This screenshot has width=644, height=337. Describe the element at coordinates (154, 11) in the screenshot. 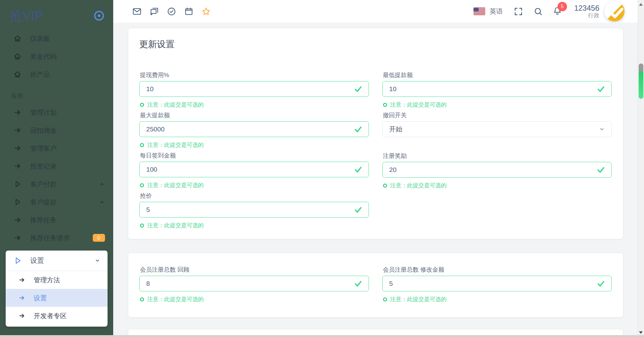

I see `chat-icon` at that location.